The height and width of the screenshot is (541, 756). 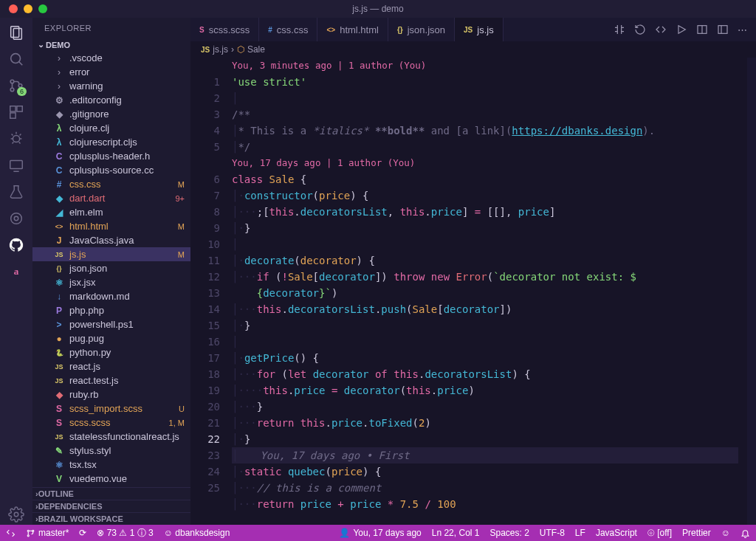 I want to click on tab-label: js.js, so click(x=485, y=30).